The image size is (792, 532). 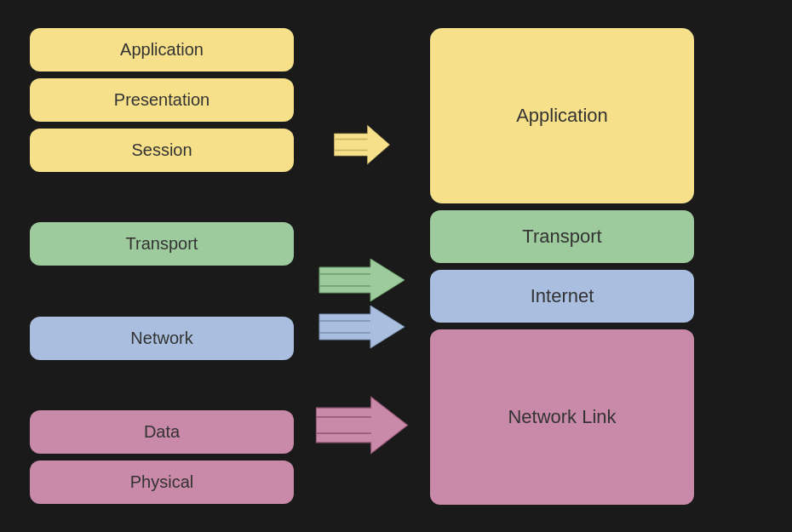 What do you see at coordinates (162, 457) in the screenshot?
I see `pink-group: Data Physical` at bounding box center [162, 457].